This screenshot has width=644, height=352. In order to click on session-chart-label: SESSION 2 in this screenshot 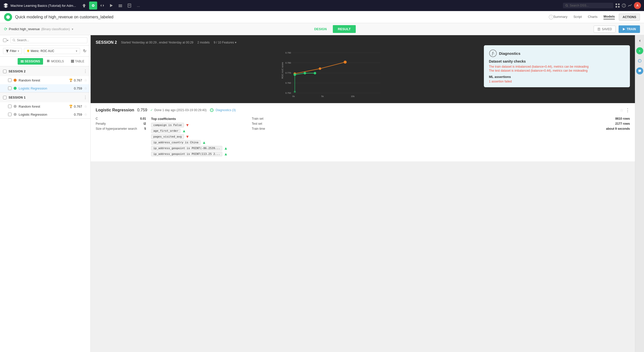, I will do `click(106, 42)`.